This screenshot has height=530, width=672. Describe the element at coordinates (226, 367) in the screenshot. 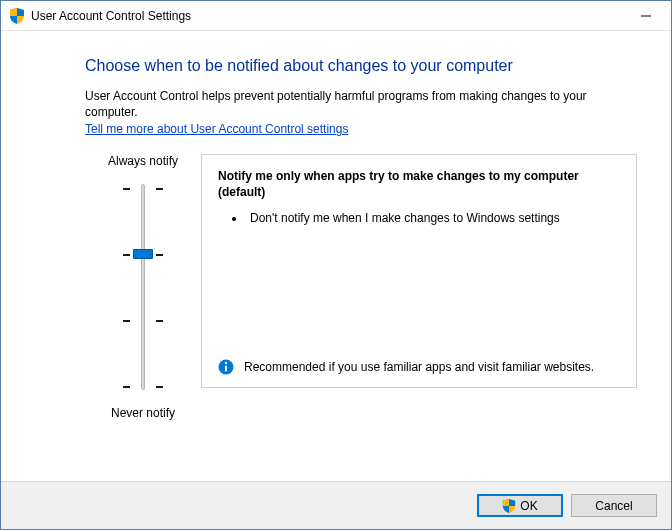

I see `info-icon` at that location.